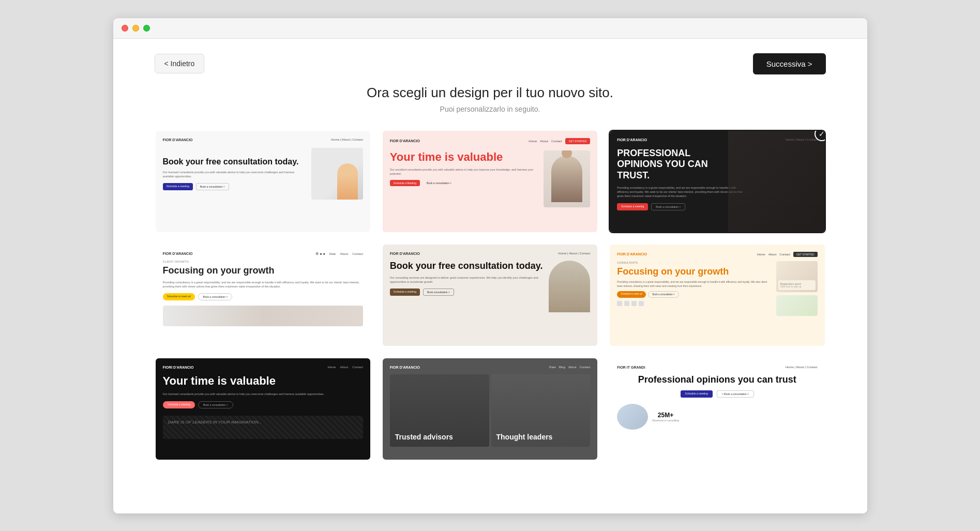  What do you see at coordinates (677, 164) in the screenshot?
I see `tpl3-heading: PROFESSIONAL OPINIONS YOU CAN TRUST.` at bounding box center [677, 164].